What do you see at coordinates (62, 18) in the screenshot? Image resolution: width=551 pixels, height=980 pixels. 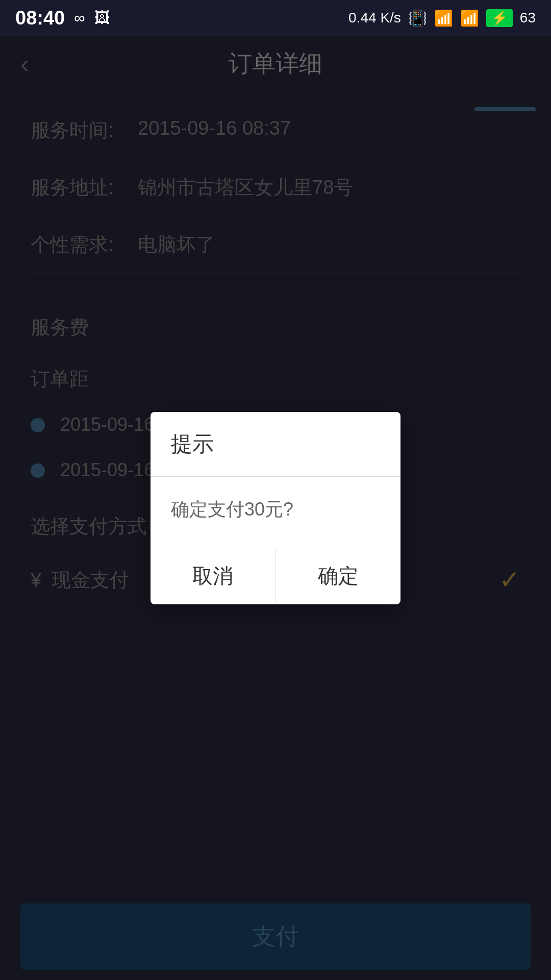 I see `status-left: 08:40 ∞ 🖼` at bounding box center [62, 18].